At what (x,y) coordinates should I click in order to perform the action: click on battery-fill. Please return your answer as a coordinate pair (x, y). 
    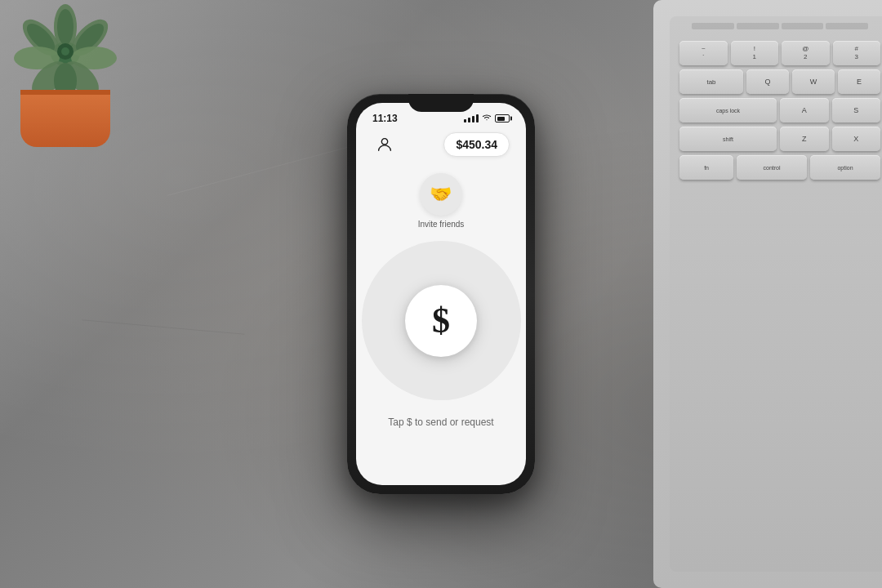
    Looking at the image, I should click on (501, 119).